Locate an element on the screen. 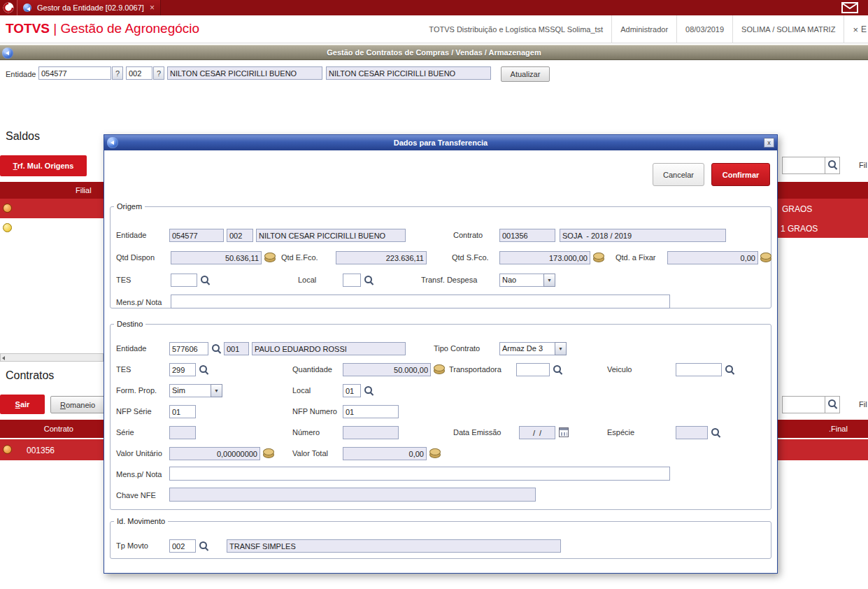 Image resolution: width=868 pixels, height=589 pixels. entidade-name-input is located at coordinates (245, 73).